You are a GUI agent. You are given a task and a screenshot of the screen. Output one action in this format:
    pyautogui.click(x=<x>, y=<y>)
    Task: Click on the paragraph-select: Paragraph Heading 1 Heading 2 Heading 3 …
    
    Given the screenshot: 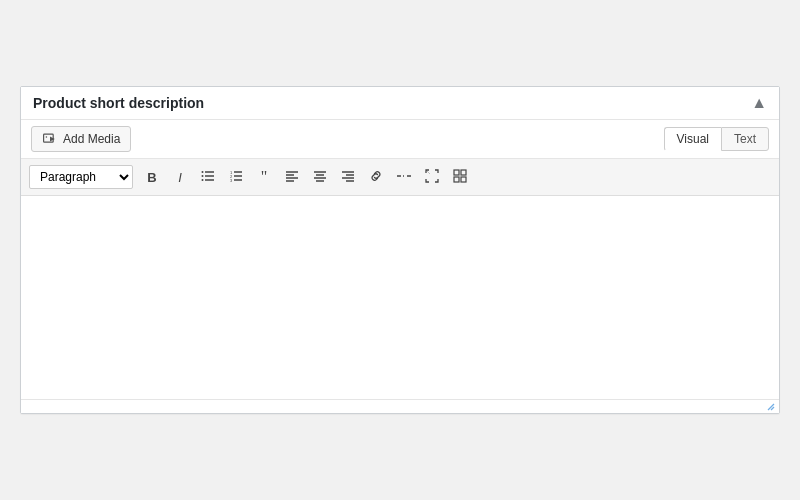 What is the action you would take?
    pyautogui.click(x=81, y=177)
    